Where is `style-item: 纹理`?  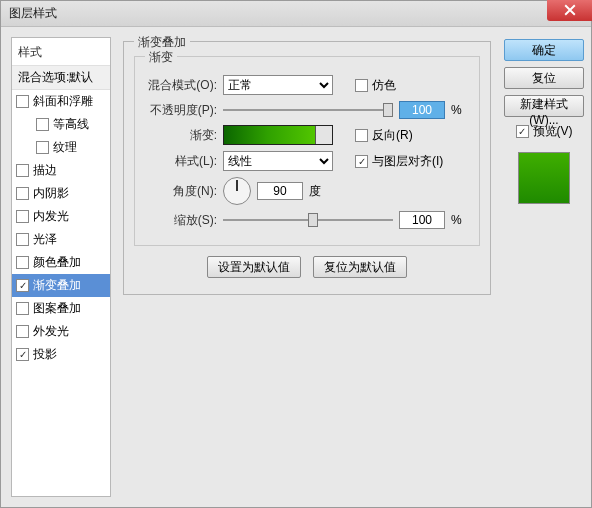 style-item: 纹理 is located at coordinates (61, 148).